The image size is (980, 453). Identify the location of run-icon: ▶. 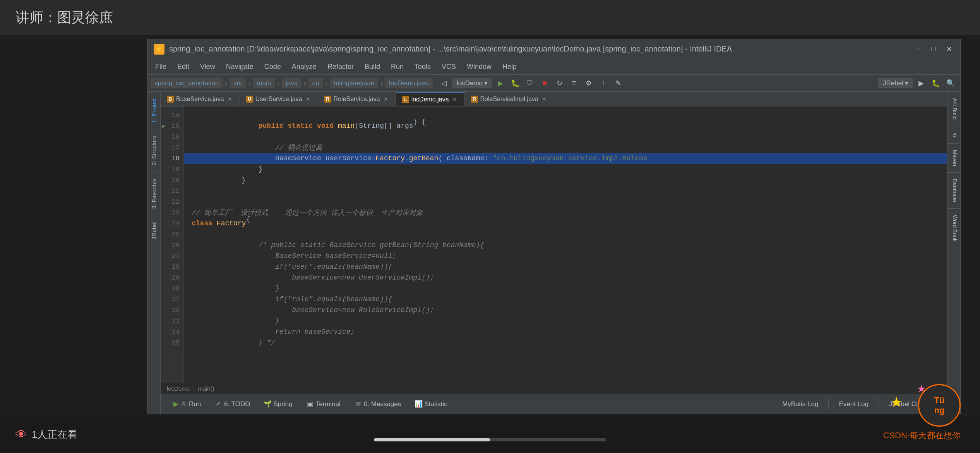
(176, 404).